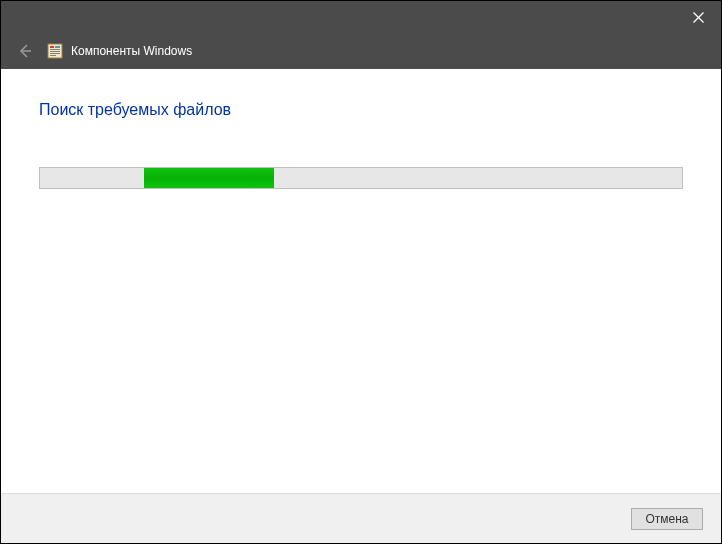  I want to click on progress-bar, so click(361, 178).